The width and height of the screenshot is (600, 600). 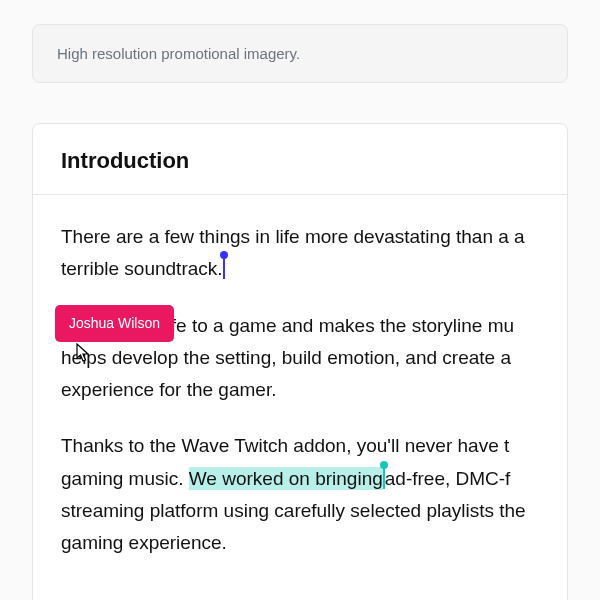 I want to click on collab-cursor-blue, so click(x=224, y=268).